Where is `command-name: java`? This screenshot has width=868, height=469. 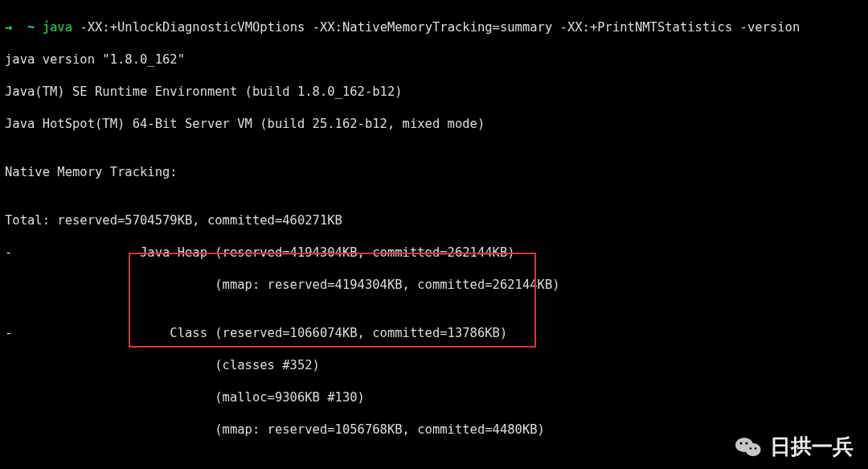 command-name: java is located at coordinates (58, 27).